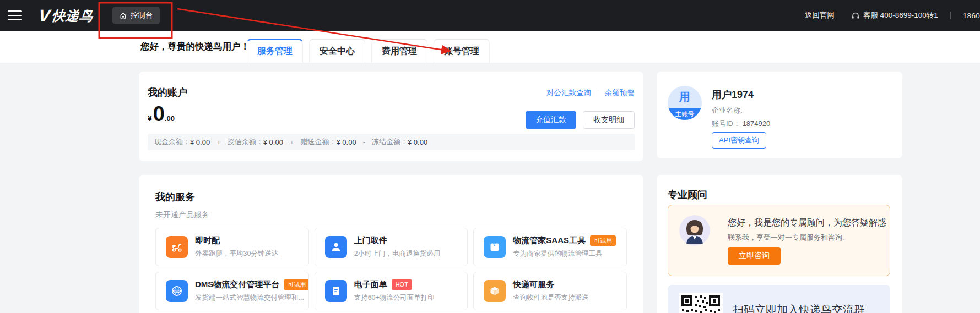 This screenshot has width=980, height=313. What do you see at coordinates (273, 142) in the screenshot?
I see `credit-balance-value: ¥ 0.00` at bounding box center [273, 142].